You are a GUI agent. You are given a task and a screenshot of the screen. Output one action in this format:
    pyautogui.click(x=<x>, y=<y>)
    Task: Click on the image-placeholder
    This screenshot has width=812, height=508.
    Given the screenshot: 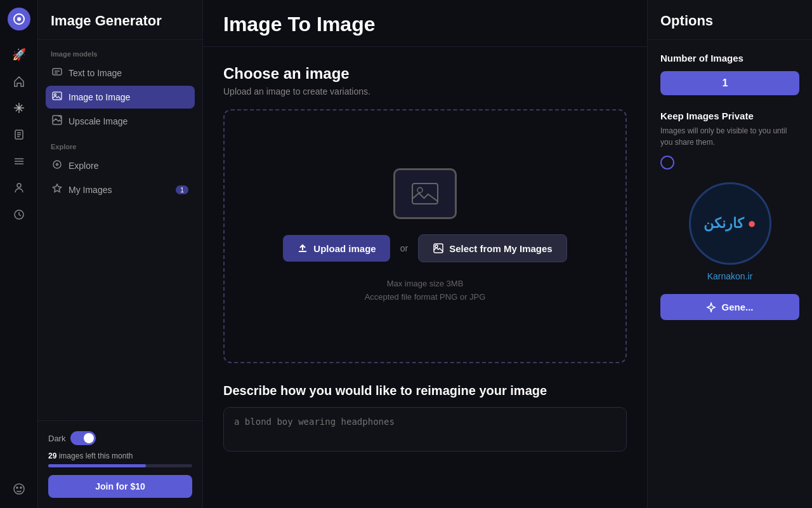 What is the action you would take?
    pyautogui.click(x=425, y=194)
    